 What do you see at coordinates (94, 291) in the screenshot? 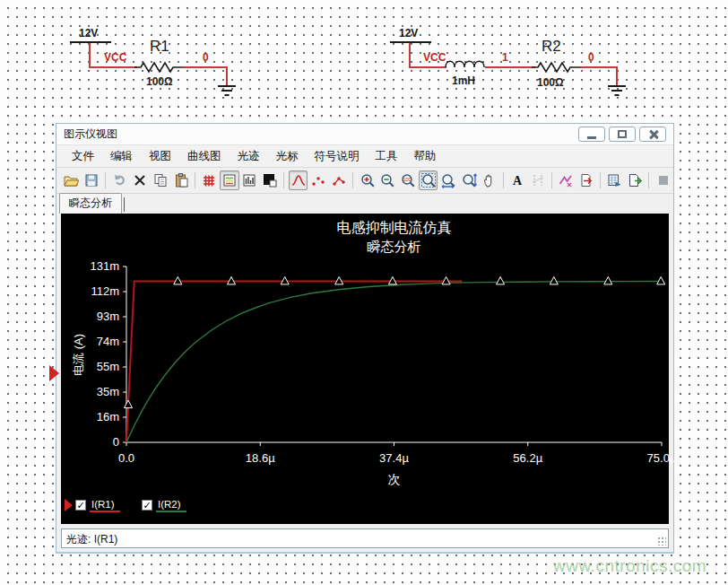
I see `y-tick-label: 112m` at bounding box center [94, 291].